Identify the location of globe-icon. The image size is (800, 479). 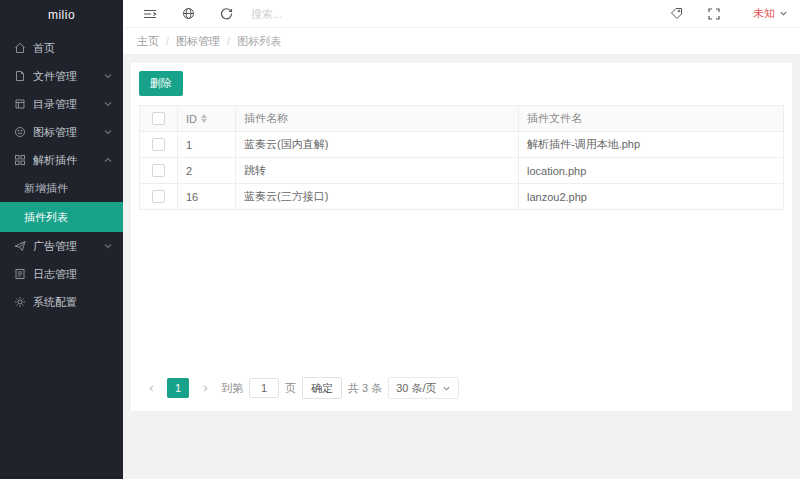
(188, 14).